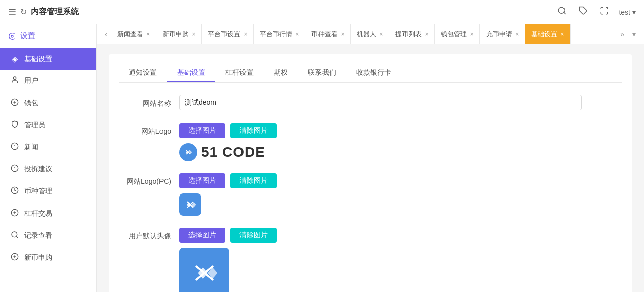 This screenshot has height=292, width=644. I want to click on sidebar-item-admin: 管理员, so click(48, 125).